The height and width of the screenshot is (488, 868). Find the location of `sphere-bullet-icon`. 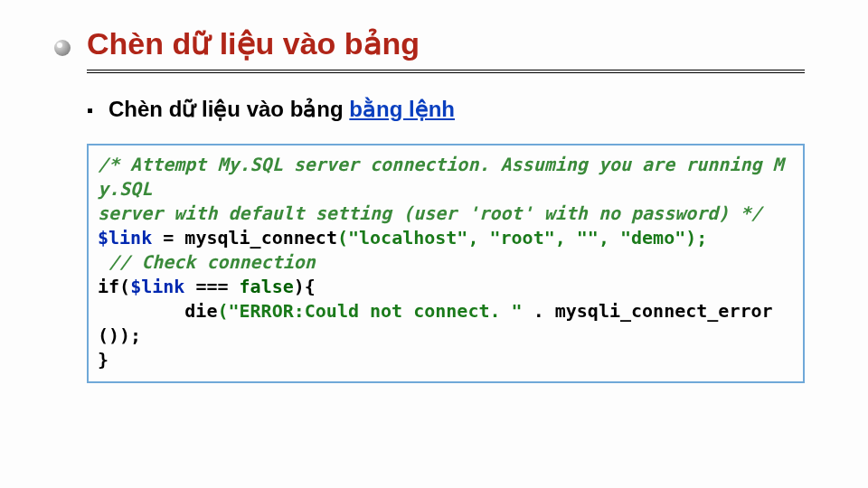

sphere-bullet-icon is located at coordinates (62, 48).